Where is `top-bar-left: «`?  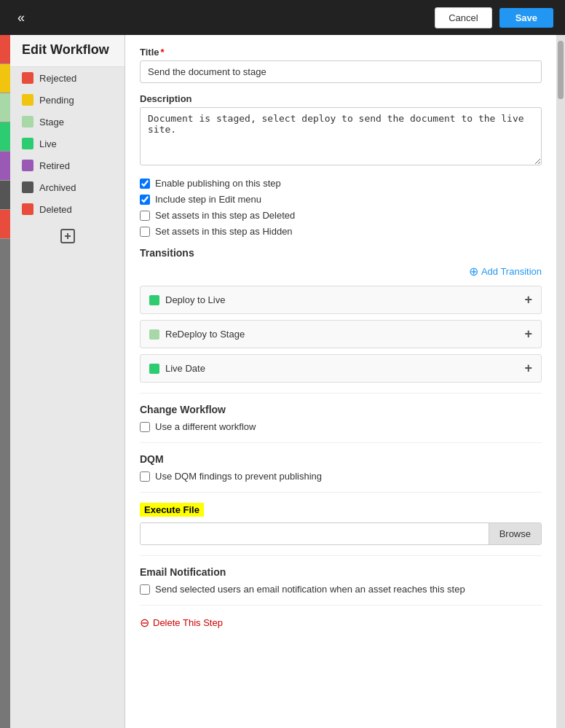
top-bar-left: « is located at coordinates (220, 17).